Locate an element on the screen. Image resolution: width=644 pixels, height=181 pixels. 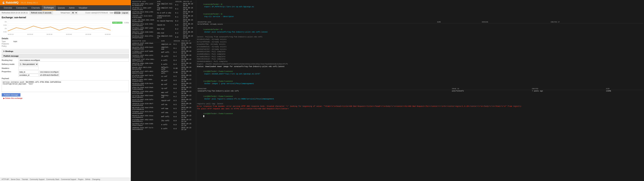
table-row: e7e7bdba-b097-46b2-96d3-1ed2292b2e1clhc-… is located at coordinates (164, 121).